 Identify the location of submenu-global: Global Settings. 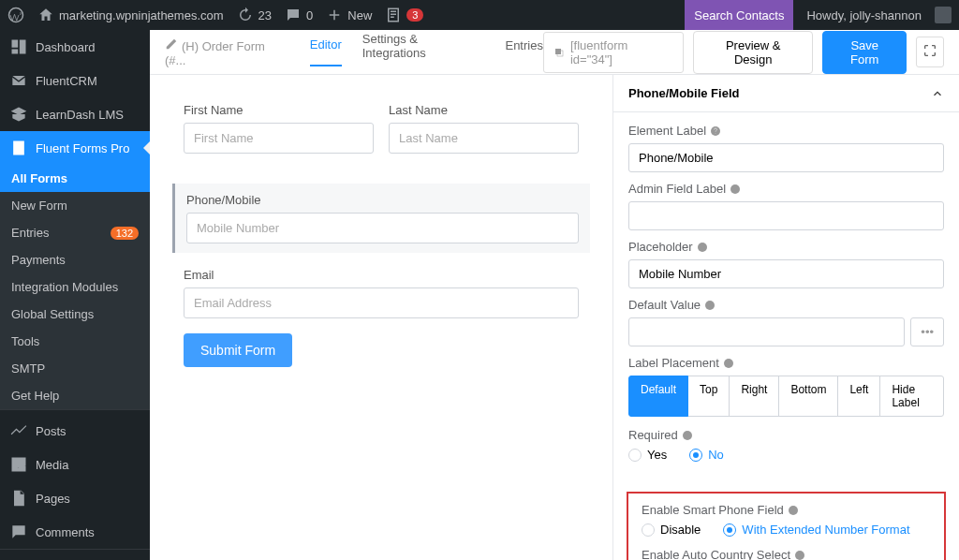
(75, 315).